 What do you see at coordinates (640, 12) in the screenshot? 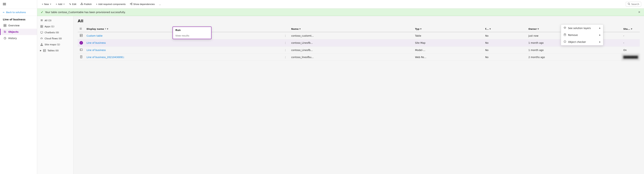
I see `banner-close-button: ✕` at bounding box center [640, 12].